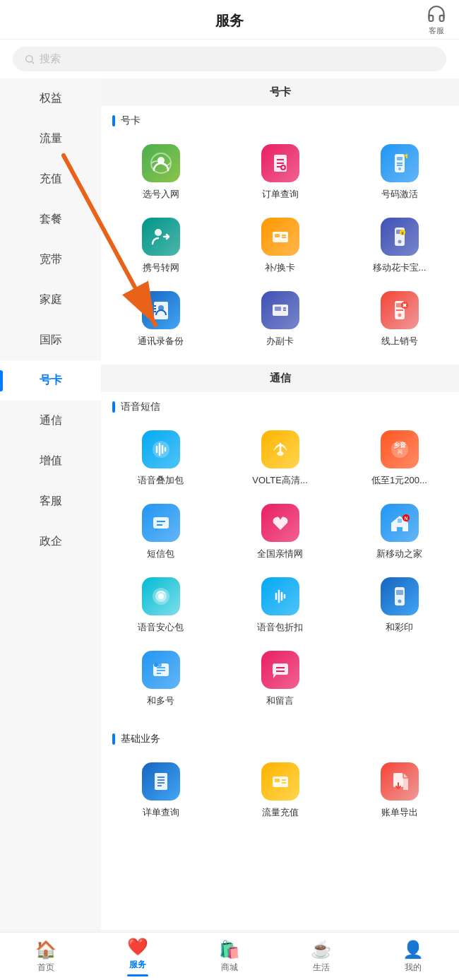  I want to click on sidebar-item-tongxin: 通信, so click(51, 421).